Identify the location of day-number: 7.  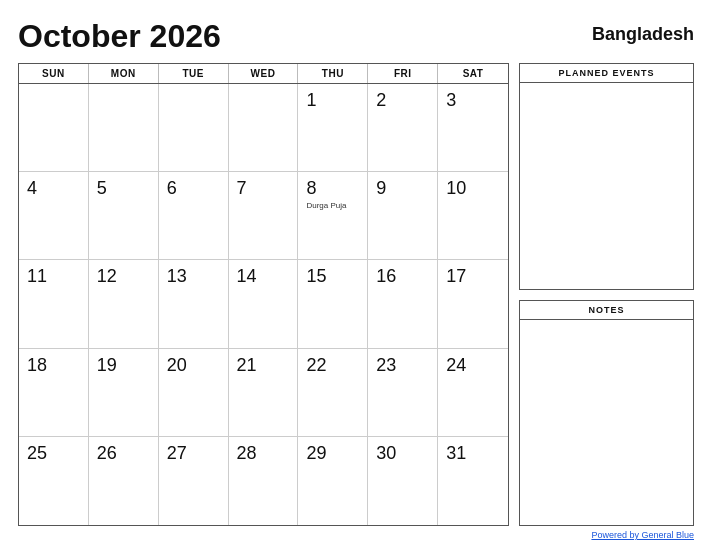
(242, 188).